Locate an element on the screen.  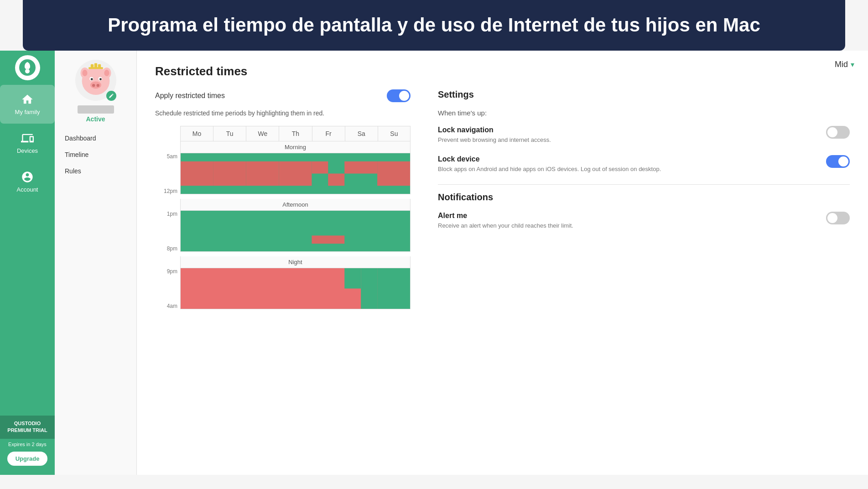
afternoon-label: Afternoon is located at coordinates (296, 205).